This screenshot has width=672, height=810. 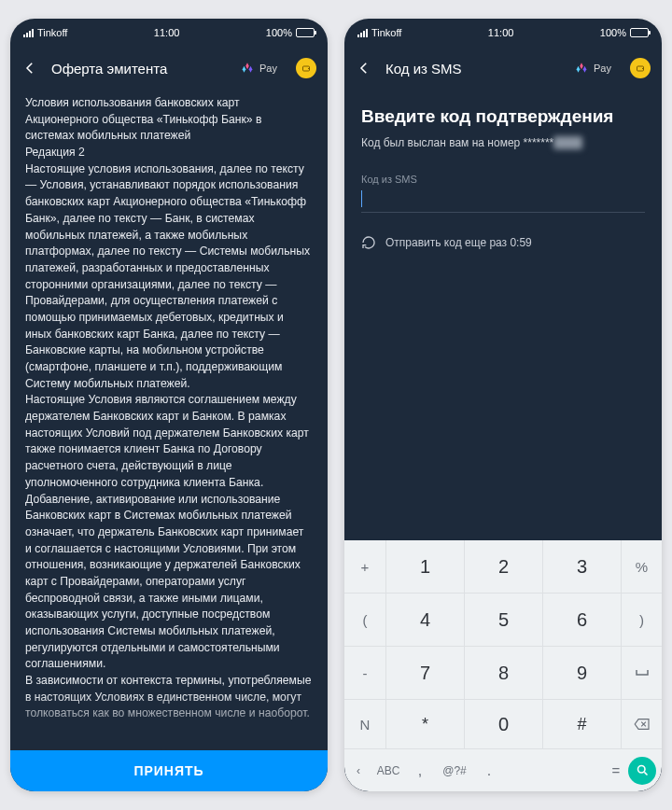 I want to click on terms-paragraph: Настоящие условия использования, далее п…, so click(x=169, y=277).